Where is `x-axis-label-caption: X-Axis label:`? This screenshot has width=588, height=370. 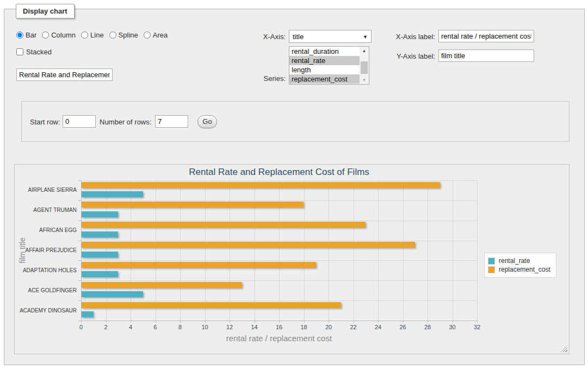 x-axis-label-caption: X-Axis label: is located at coordinates (408, 37).